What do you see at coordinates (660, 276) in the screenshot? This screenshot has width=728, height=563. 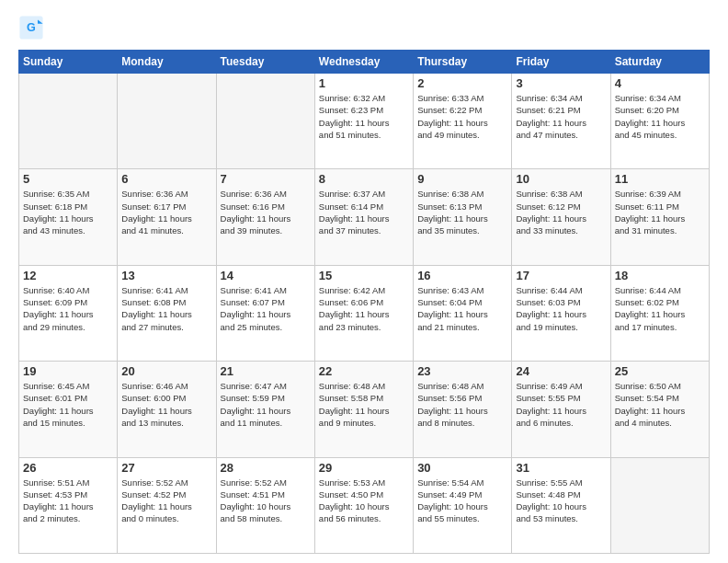 I see `day-number: 18` at bounding box center [660, 276].